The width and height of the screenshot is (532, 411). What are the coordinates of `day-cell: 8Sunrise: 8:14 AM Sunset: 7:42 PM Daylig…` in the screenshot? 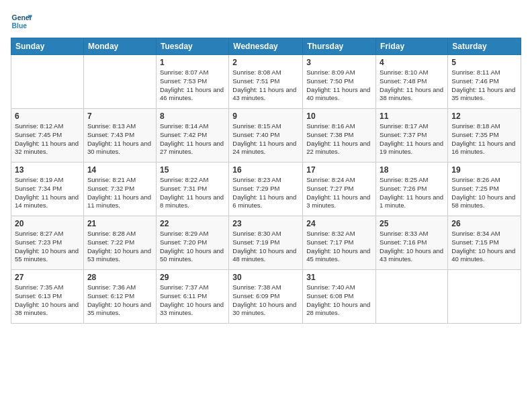 It's located at (192, 136).